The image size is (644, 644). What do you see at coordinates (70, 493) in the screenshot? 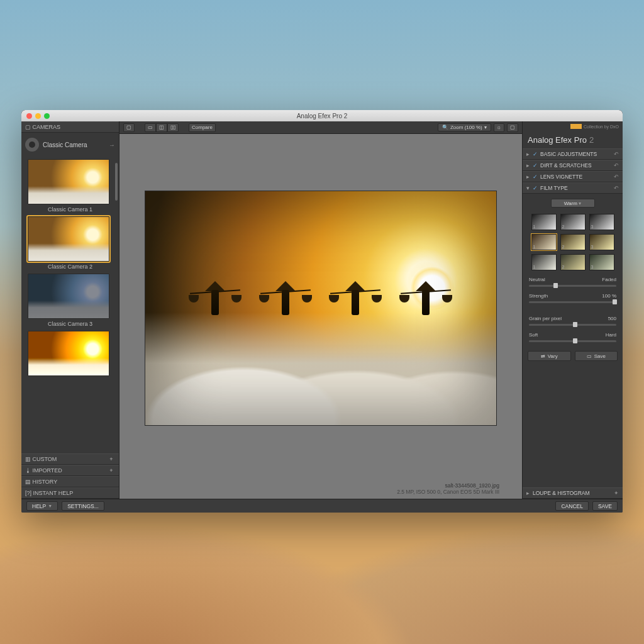
I see `instant-help-section: [?] INSTANT HELP` at bounding box center [70, 493].